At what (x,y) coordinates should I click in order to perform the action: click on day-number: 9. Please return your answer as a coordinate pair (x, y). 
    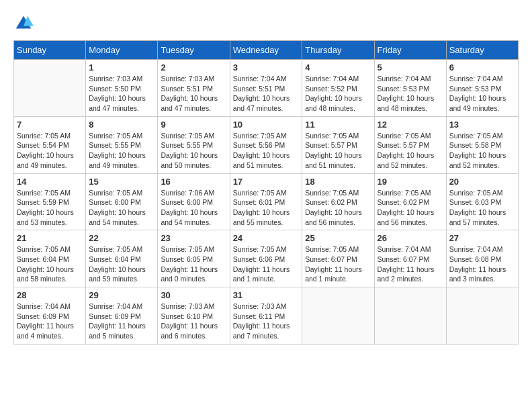
    Looking at the image, I should click on (193, 125).